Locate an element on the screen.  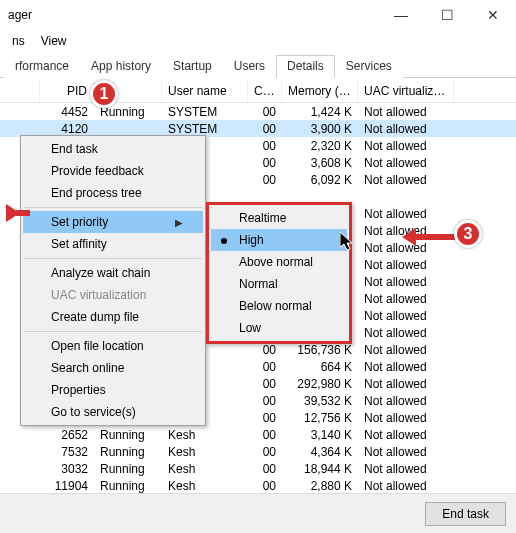
column-header: User name is located at coordinates (205, 91).